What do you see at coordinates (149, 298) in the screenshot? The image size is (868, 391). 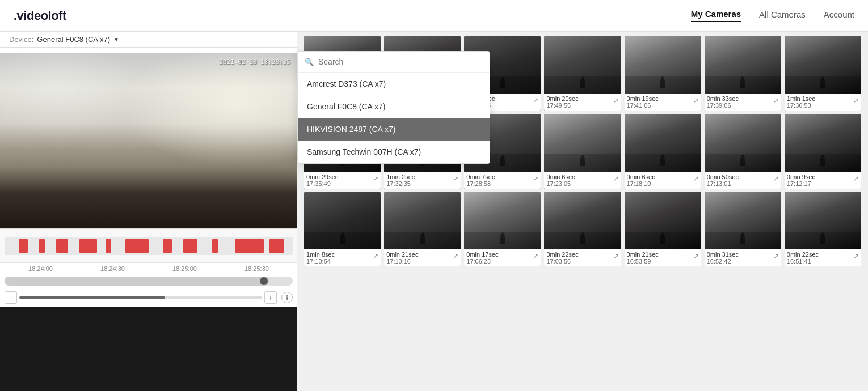 I see `timeline-controls: − + ℹ` at bounding box center [149, 298].